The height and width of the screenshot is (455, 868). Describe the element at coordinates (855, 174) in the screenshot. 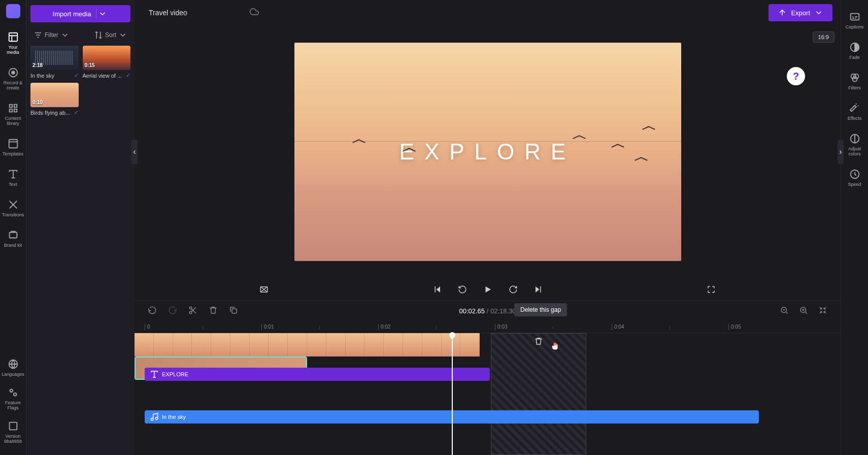

I see `speed-icon` at that location.